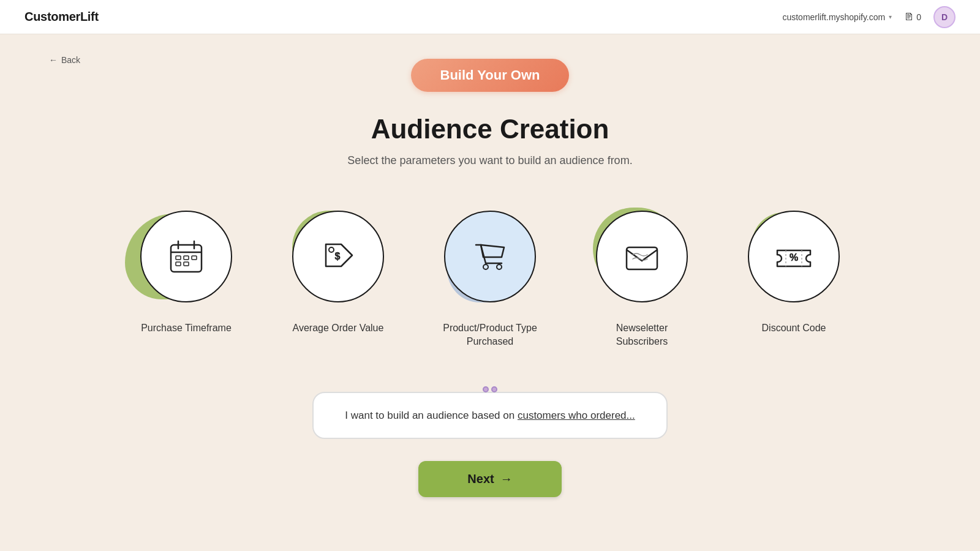  I want to click on card-icon-wrapper: %, so click(794, 257).